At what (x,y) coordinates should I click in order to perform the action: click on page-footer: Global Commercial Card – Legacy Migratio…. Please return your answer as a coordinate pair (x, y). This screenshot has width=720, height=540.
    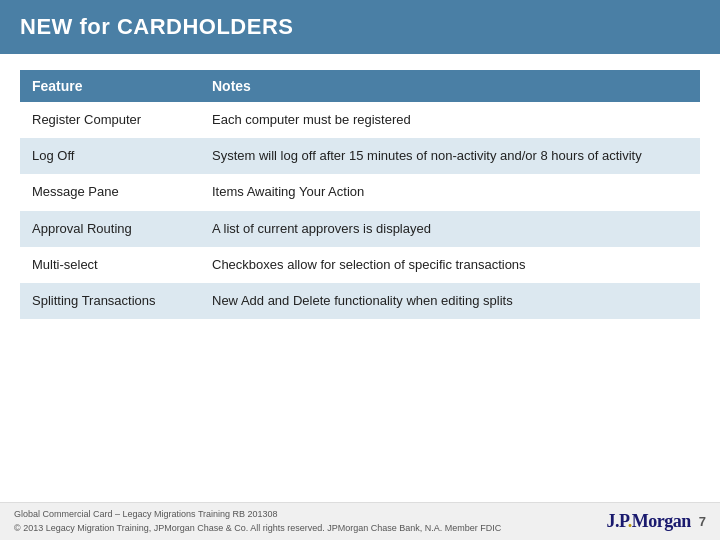
    Looking at the image, I should click on (360, 521).